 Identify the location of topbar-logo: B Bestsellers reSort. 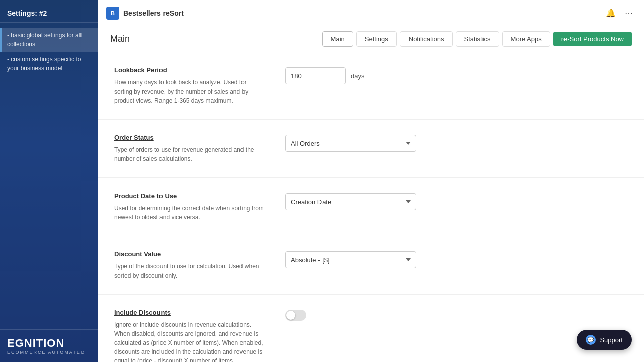
(145, 13).